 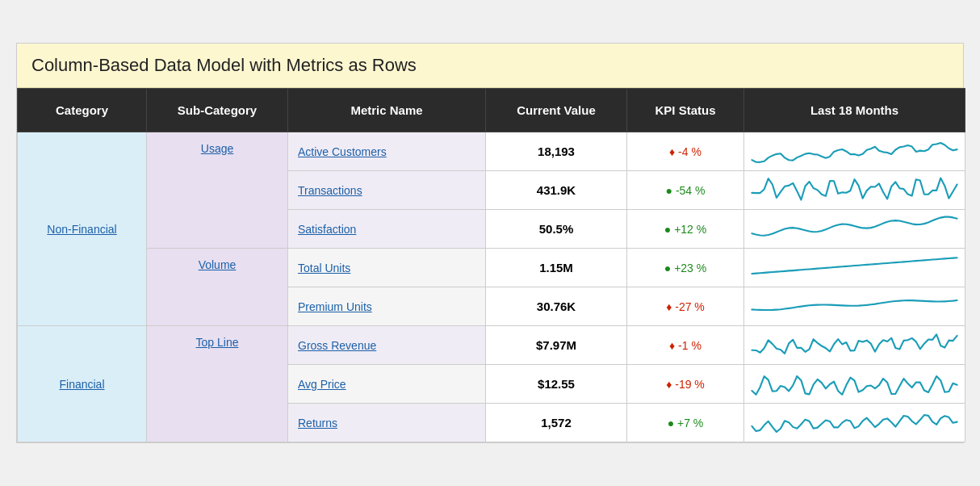 What do you see at coordinates (686, 384) in the screenshot?
I see `kpi-status: ♦ -19 %` at bounding box center [686, 384].